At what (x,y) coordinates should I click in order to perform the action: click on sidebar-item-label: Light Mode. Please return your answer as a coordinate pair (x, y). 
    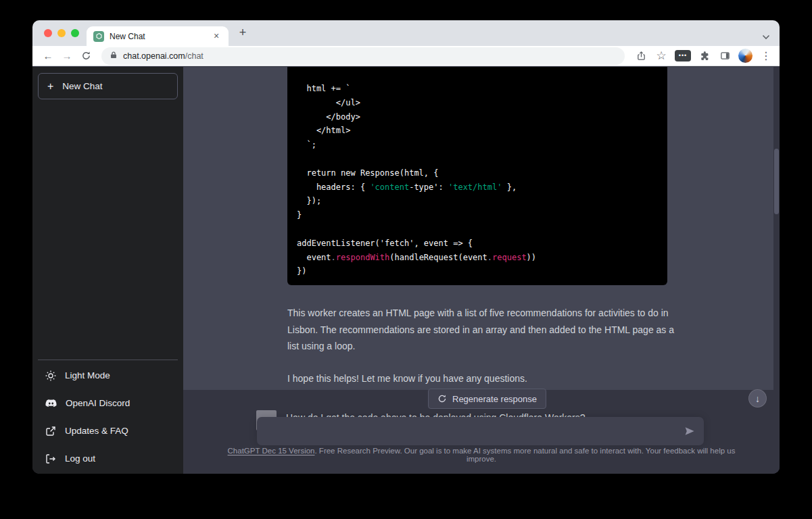
    Looking at the image, I should click on (88, 376).